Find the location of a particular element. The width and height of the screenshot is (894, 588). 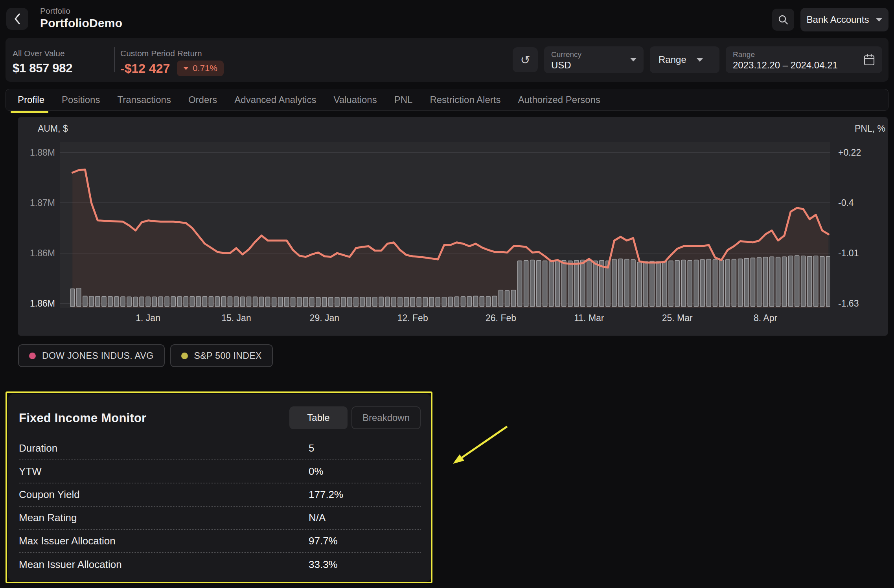

x-axis-label: 12. Feb is located at coordinates (413, 318).